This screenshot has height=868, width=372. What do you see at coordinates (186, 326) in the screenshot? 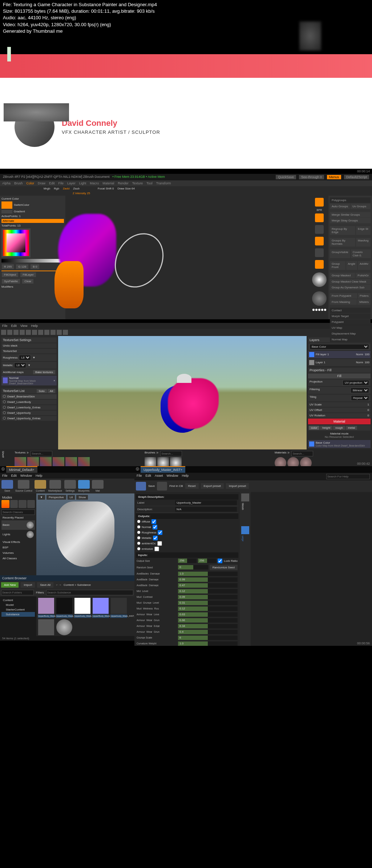
I see `substance-menubar: FileEdit ViewHelp` at bounding box center [186, 326].